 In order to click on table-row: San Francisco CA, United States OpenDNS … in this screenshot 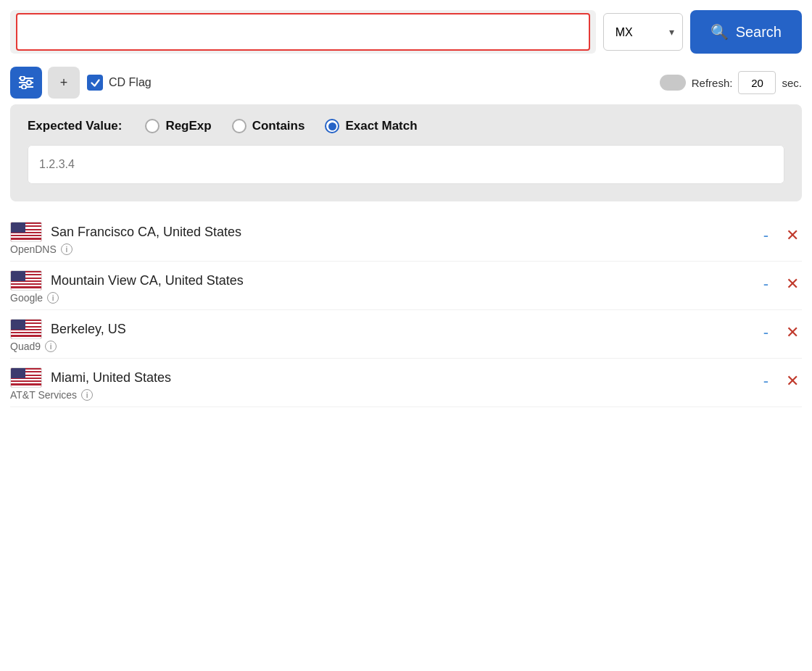, I will do `click(406, 238)`.